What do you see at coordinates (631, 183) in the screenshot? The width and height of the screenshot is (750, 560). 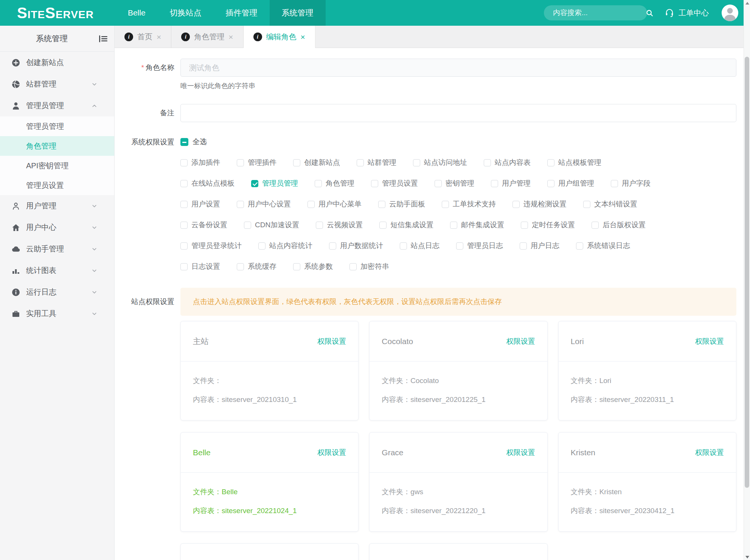 I see `permission-checkbox: 用户字段` at bounding box center [631, 183].